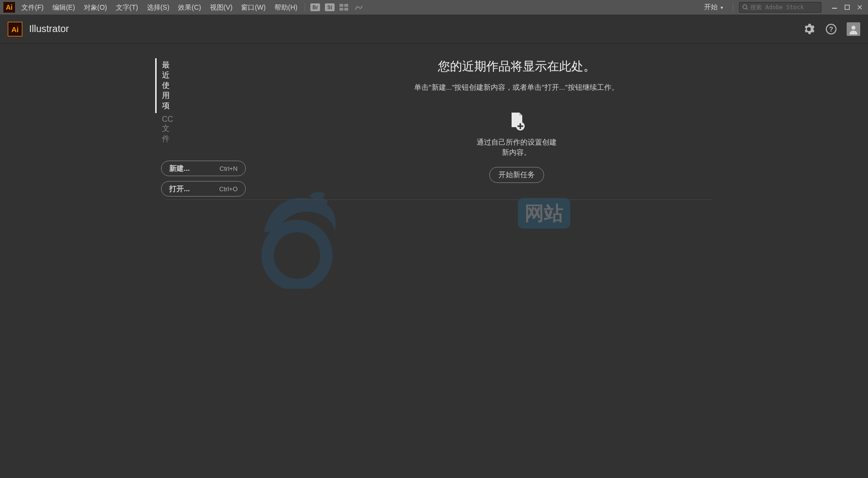  What do you see at coordinates (722, 8) in the screenshot?
I see `chevron-down-icon: ▾` at bounding box center [722, 8].